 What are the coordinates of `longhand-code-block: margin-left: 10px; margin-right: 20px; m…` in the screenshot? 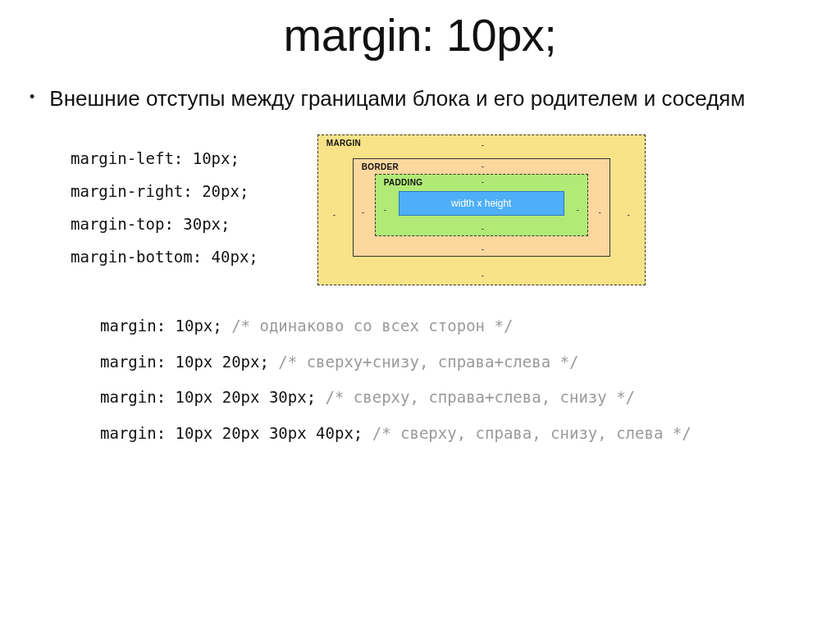 It's located at (164, 208).